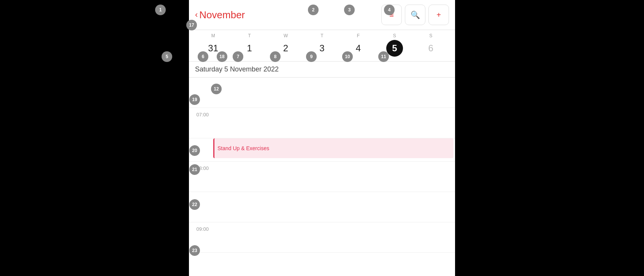  What do you see at coordinates (392, 15) in the screenshot?
I see `list-icon: ≡` at bounding box center [392, 15].